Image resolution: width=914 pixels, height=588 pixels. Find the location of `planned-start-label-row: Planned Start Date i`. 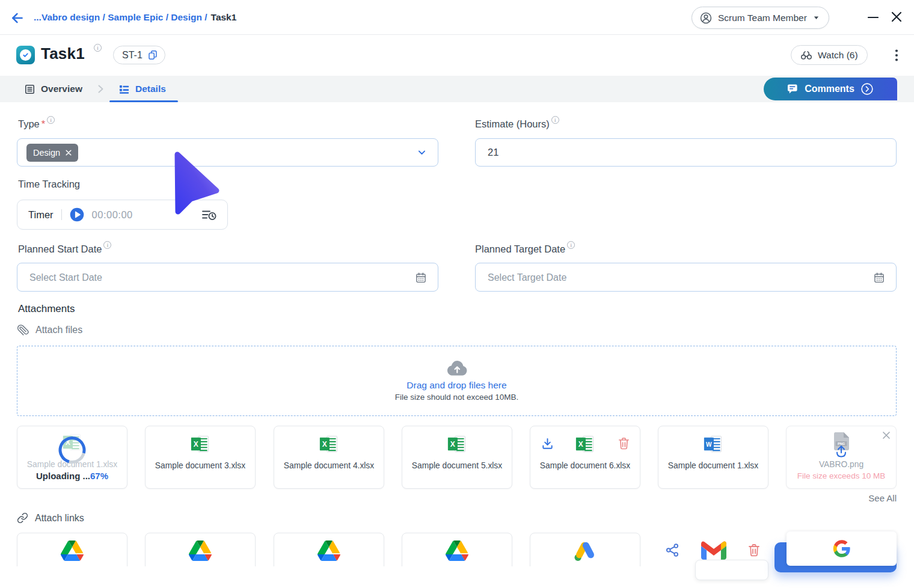

planned-start-label-row: Planned Start Date i is located at coordinates (65, 249).